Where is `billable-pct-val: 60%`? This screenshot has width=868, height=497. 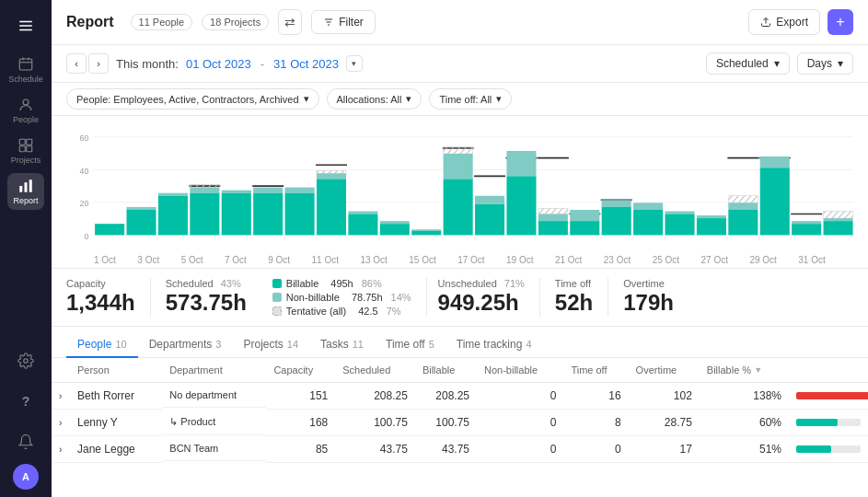
billable-pct-val: 60% is located at coordinates (744, 423).